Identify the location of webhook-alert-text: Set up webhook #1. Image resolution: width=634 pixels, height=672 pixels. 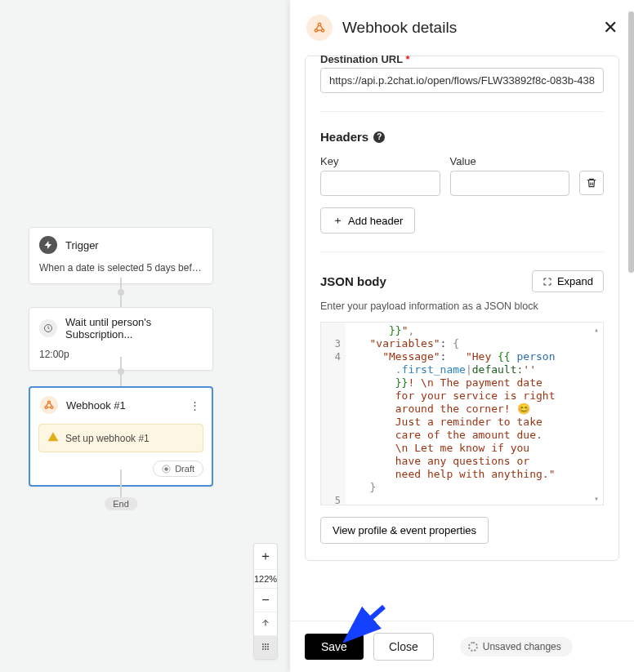
(108, 438).